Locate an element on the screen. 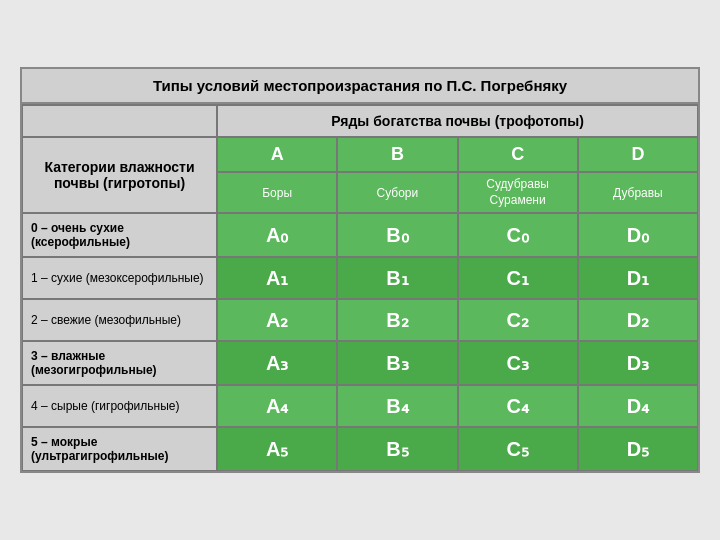 This screenshot has width=720, height=540. col-header-A: А is located at coordinates (277, 154).